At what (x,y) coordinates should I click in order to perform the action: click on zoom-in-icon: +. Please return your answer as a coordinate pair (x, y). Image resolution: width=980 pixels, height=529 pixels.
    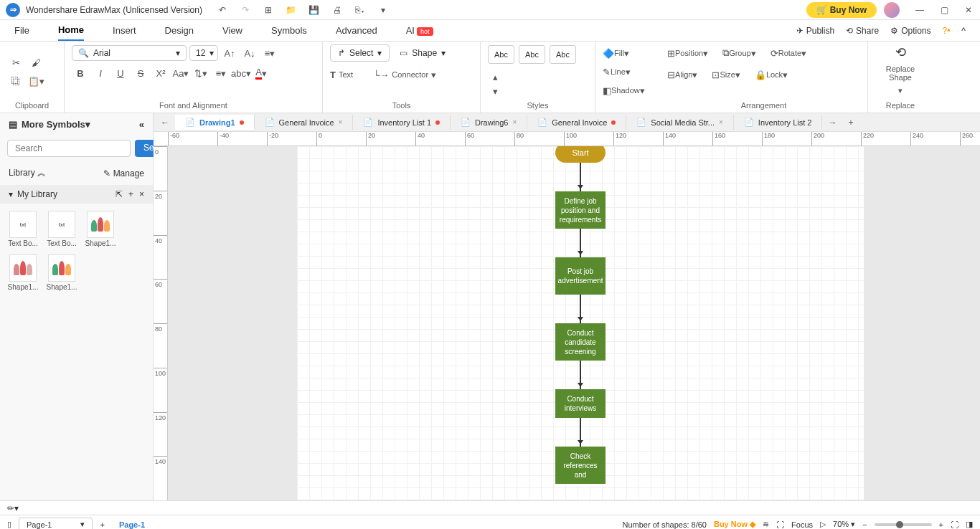
    Looking at the image, I should click on (941, 525).